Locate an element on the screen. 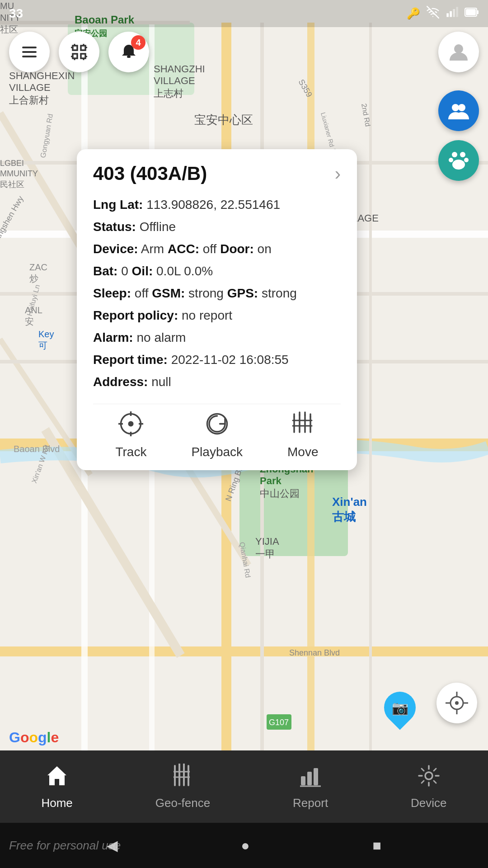 Image resolution: width=488 pixels, height=868 pixels. battery-status-icon is located at coordinates (472, 14).